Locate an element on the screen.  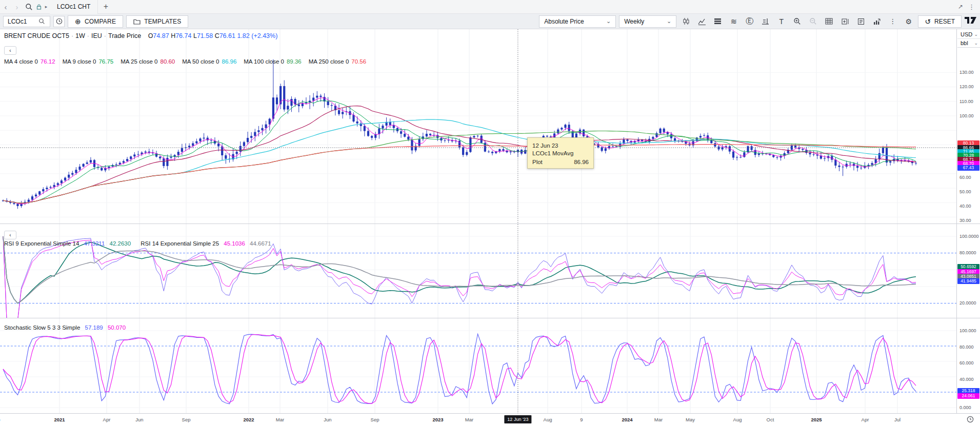
time-label: Jul is located at coordinates (897, 419).